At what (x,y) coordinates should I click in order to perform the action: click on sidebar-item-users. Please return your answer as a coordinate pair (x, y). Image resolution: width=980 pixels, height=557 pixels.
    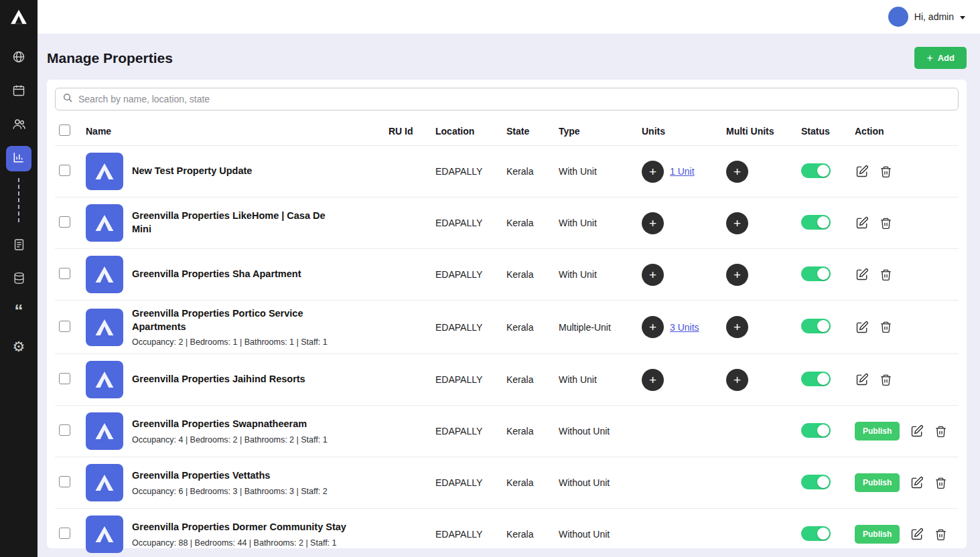
    Looking at the image, I should click on (19, 125).